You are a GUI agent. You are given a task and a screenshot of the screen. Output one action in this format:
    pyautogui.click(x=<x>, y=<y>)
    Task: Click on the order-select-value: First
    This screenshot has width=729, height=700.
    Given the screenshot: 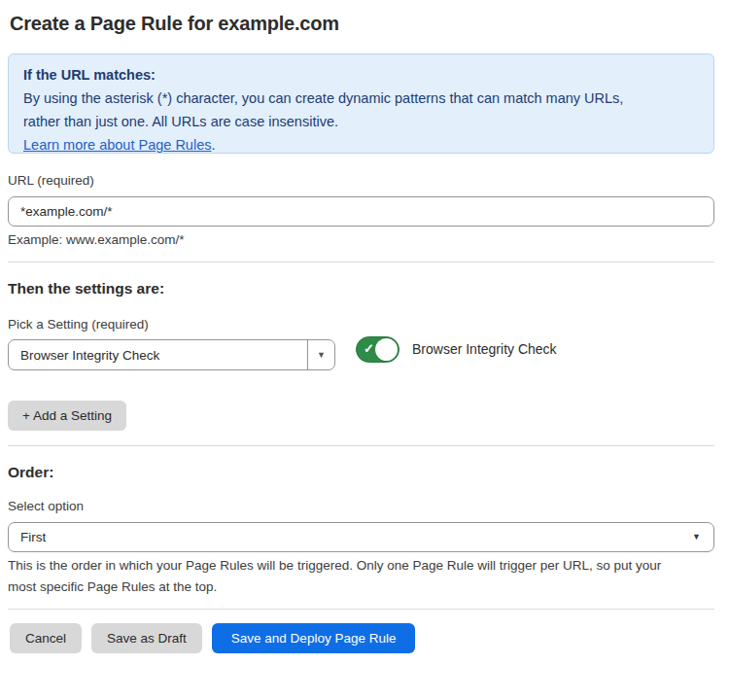 What is the action you would take?
    pyautogui.click(x=350, y=537)
    